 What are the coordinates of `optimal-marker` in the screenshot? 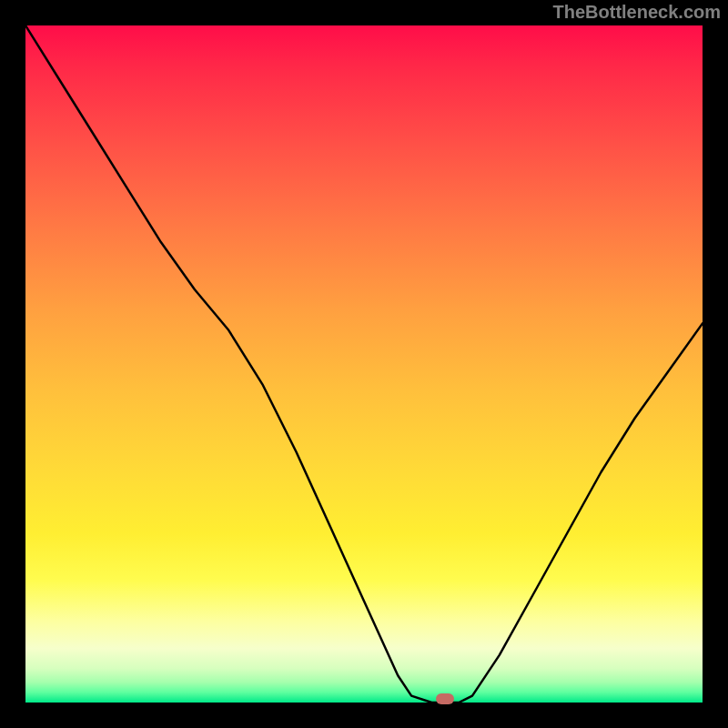 It's located at (445, 699).